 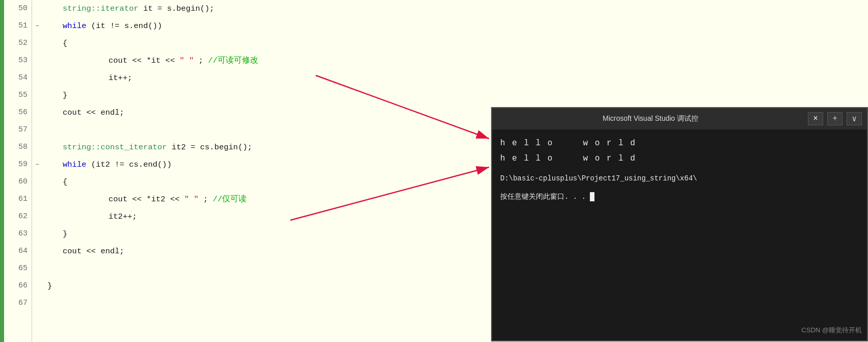 What do you see at coordinates (18, 78) in the screenshot?
I see `line-num-54: 54` at bounding box center [18, 78].